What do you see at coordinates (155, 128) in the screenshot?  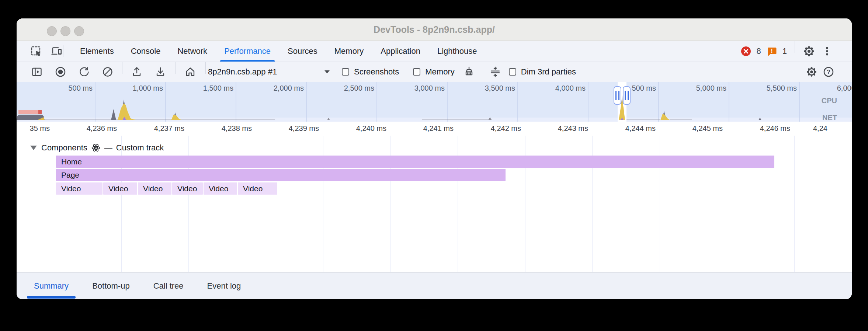 I see `ruler-label: 4,237 ms` at bounding box center [155, 128].